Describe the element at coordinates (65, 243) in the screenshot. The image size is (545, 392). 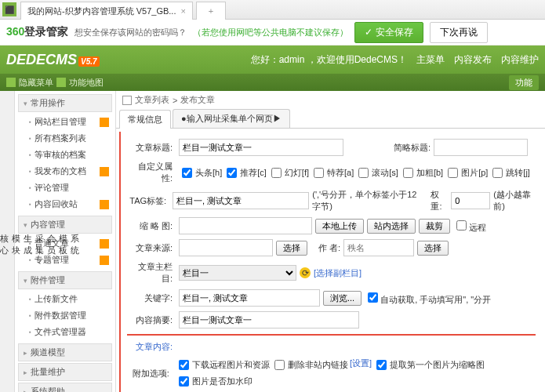
I see `sidebar-item: 普通文章` at that location.